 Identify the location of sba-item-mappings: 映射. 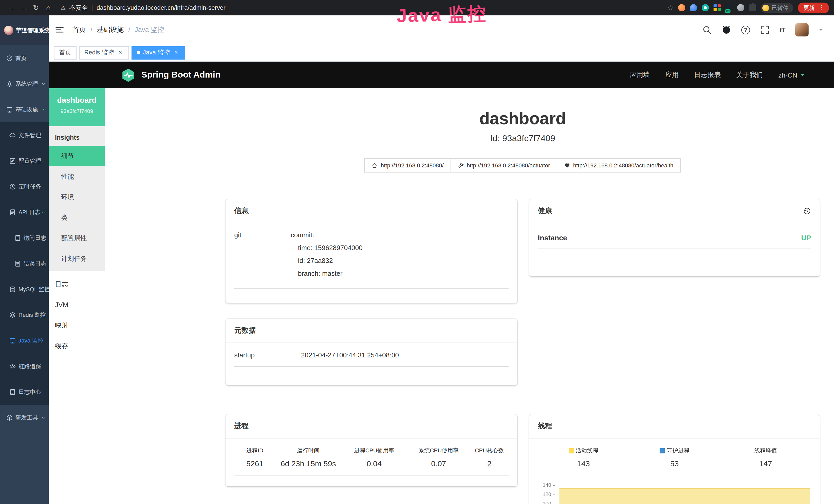
(77, 325).